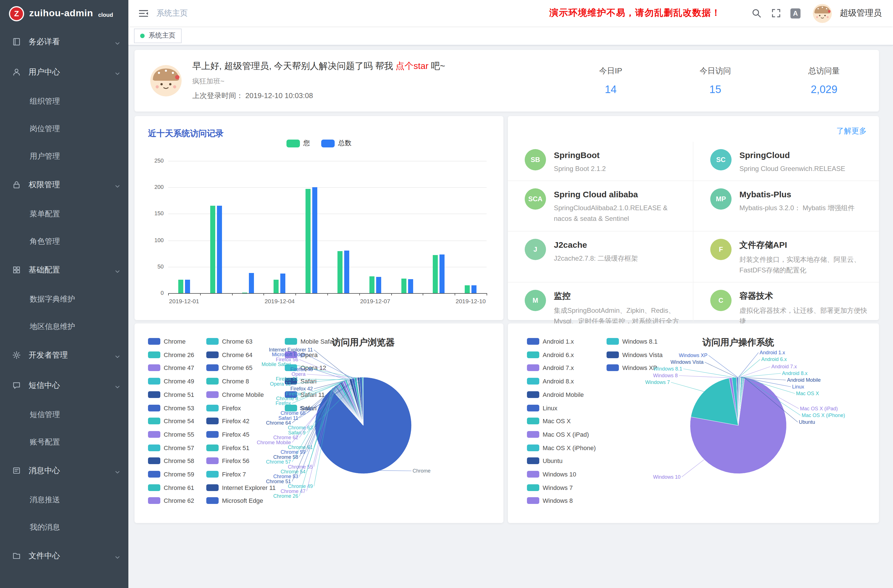 The image size is (893, 588). Describe the element at coordinates (64, 500) in the screenshot. I see `sidebar-subitem: 消息推送` at that location.